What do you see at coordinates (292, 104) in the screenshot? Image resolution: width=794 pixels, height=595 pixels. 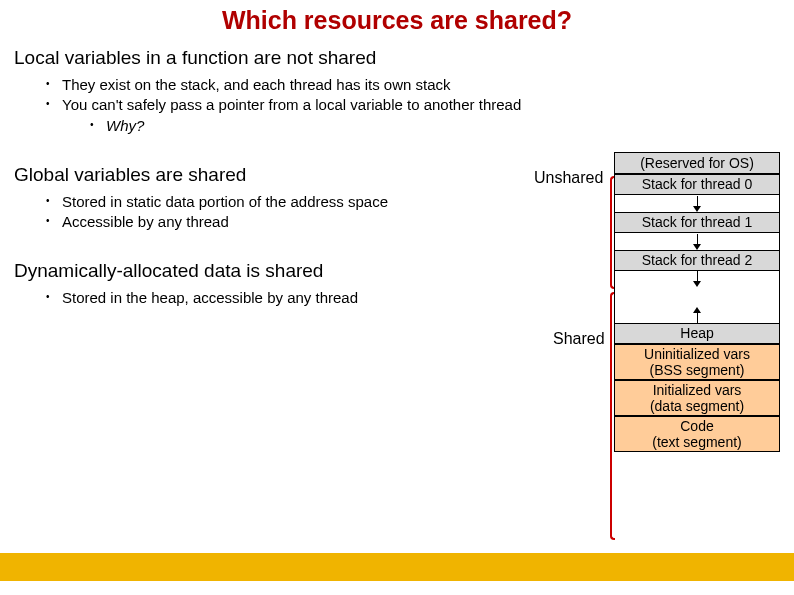 I see `bullet-text: You can't safely pass a pointer from a l…` at bounding box center [292, 104].